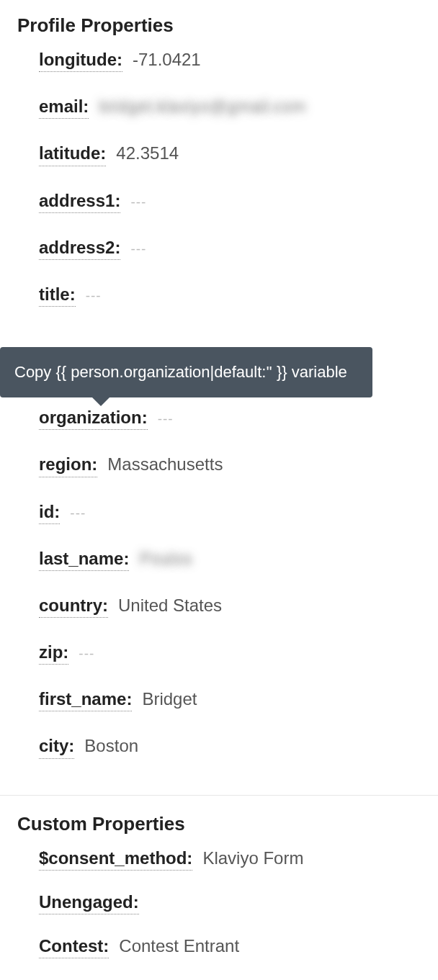 The width and height of the screenshot is (438, 980). I want to click on property-row-address2: address2: ---, so click(238, 248).